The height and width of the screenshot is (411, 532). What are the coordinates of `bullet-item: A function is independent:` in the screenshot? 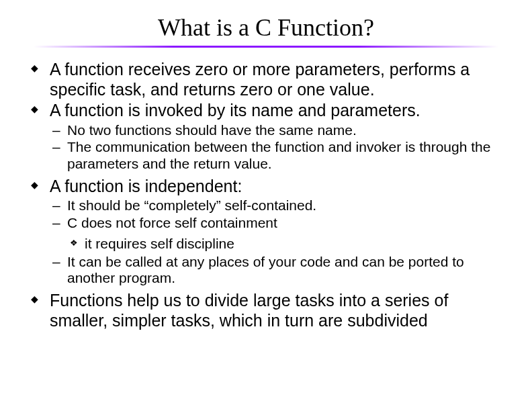 It's located at (266, 187).